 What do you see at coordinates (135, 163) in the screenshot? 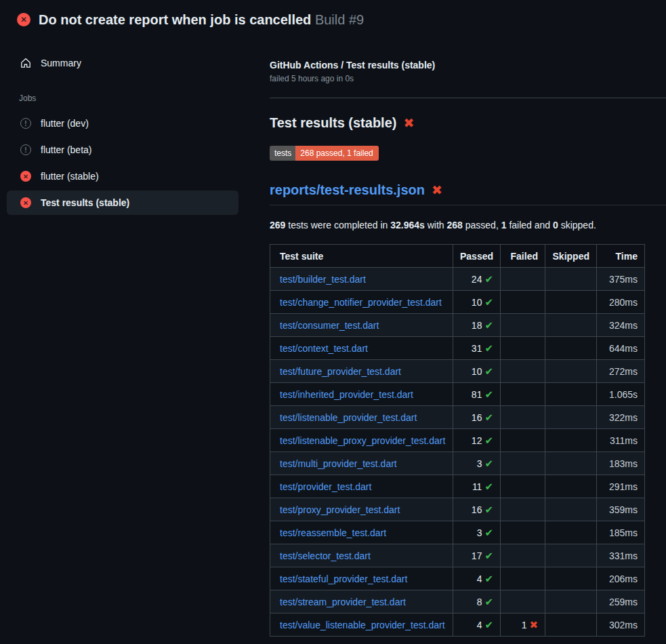
I see `jobs-list: ! flutter (dev) ! flutter (beta) ✕ flutt…` at bounding box center [135, 163].